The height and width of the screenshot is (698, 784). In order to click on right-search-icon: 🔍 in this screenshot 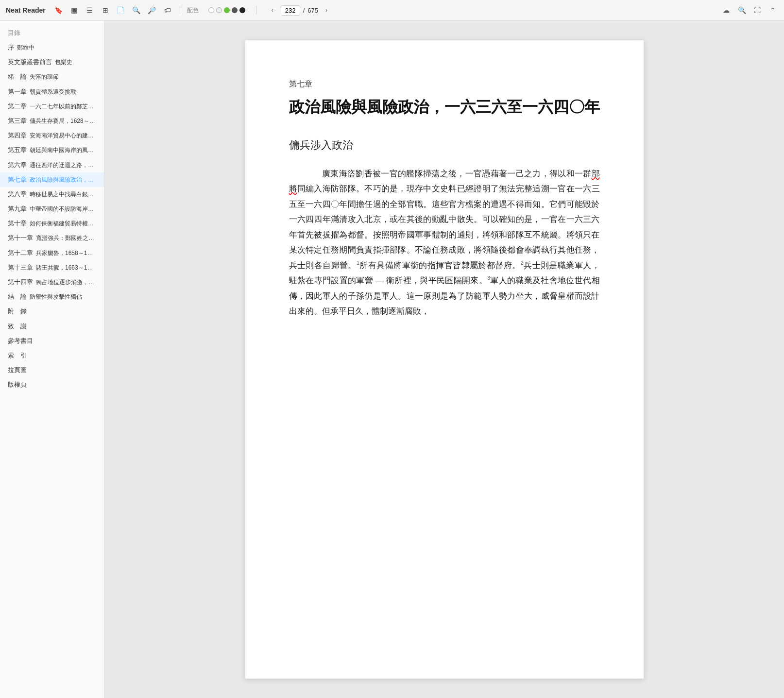, I will do `click(742, 10)`.